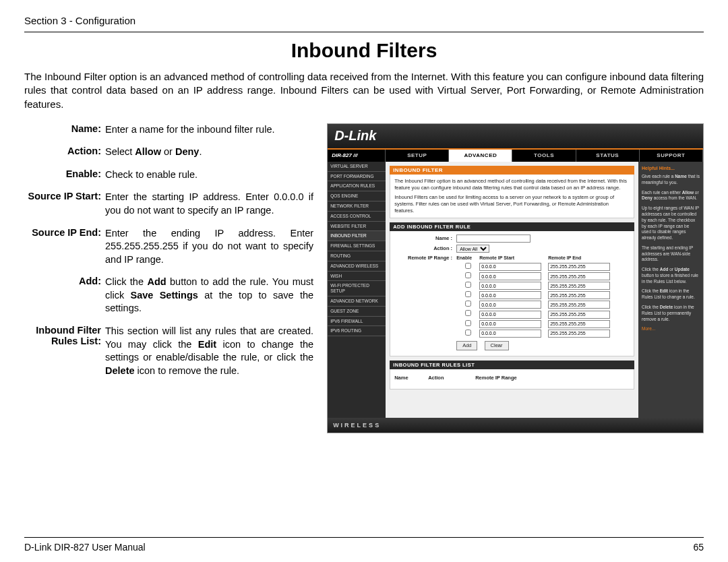 This screenshot has height=562, width=728. I want to click on tab-setup: SETUP, so click(417, 156).